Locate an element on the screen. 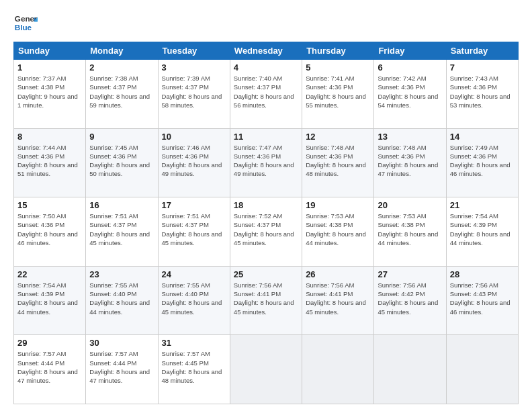 The height and width of the screenshot is (411, 532). cell-sunrise: Sunrise: 7:57 AM is located at coordinates (42, 353).